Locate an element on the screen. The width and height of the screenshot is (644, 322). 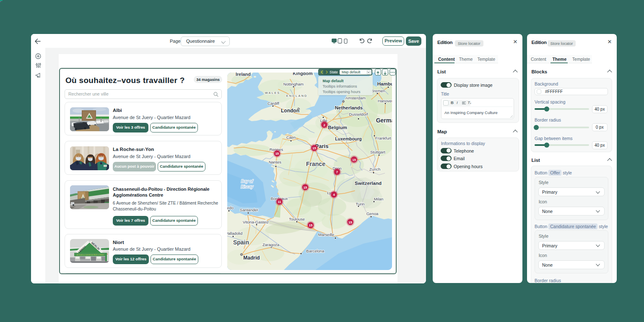
svg-text: Hanover is located at coordinates (385, 101).